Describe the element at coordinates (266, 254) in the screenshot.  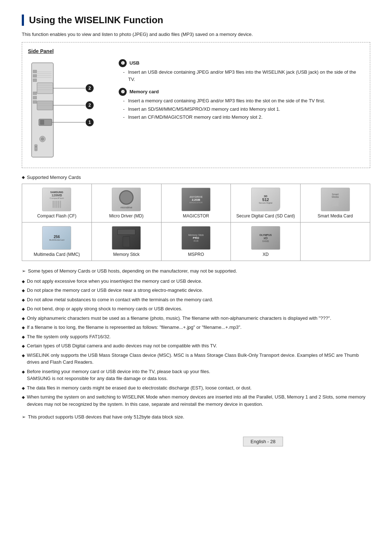
I see `card-xd-label: XD` at that location.